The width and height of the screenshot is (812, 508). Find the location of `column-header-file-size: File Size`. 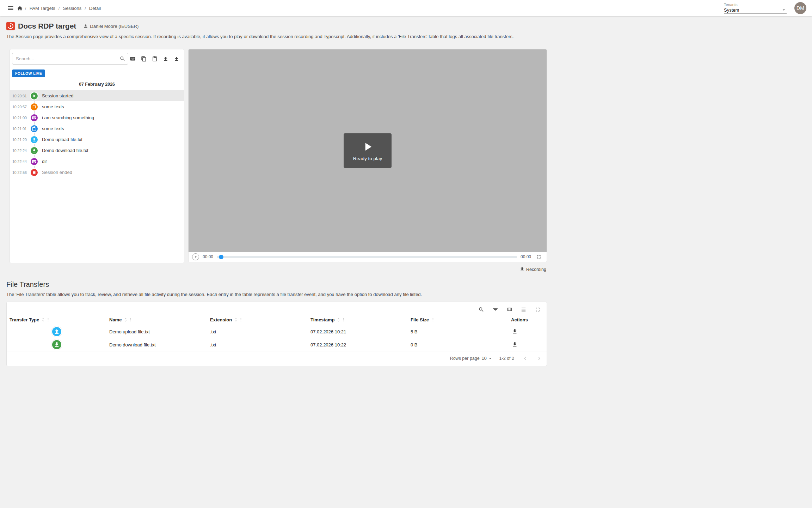

column-header-file-size: File Size is located at coordinates (458, 320).